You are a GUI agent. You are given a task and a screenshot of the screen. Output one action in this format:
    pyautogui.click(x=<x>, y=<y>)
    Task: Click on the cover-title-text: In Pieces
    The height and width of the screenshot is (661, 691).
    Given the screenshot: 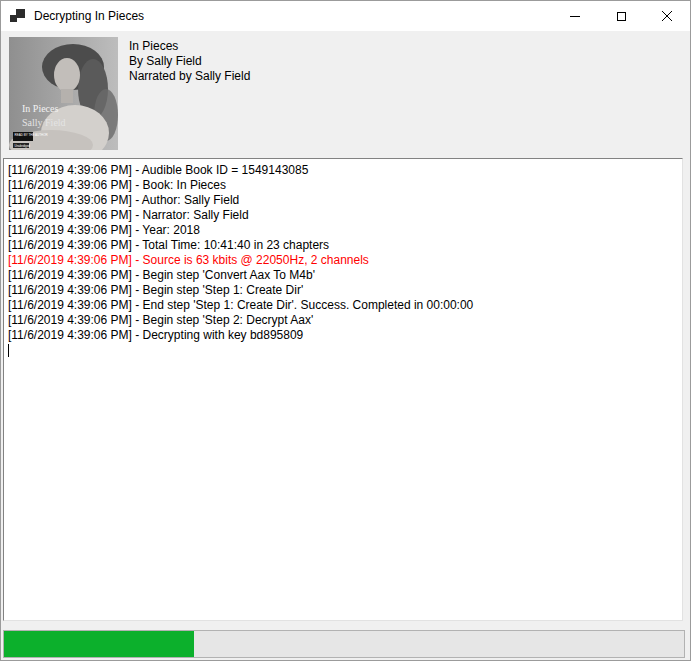 What is the action you would take?
    pyautogui.click(x=40, y=108)
    